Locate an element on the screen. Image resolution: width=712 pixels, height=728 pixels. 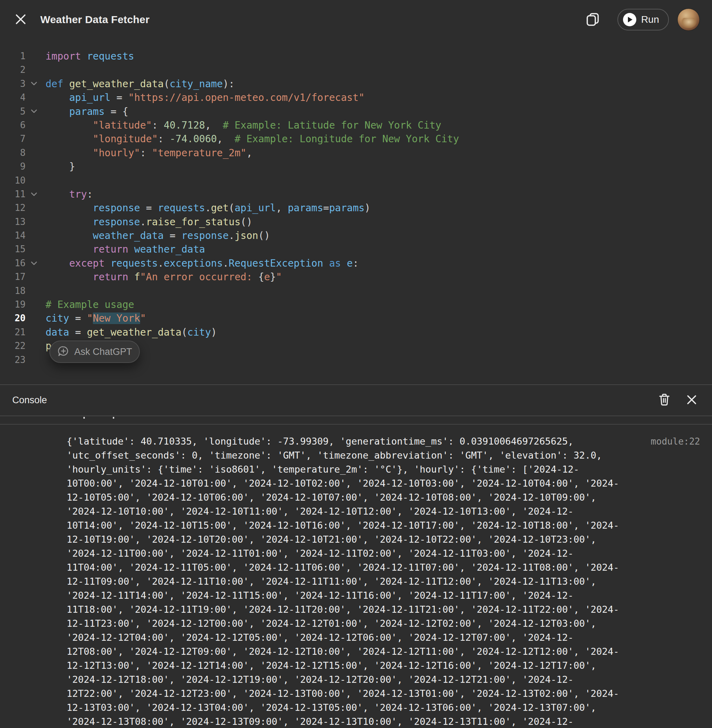
code-token: # Example: Longitude for New York City is located at coordinates (347, 139).